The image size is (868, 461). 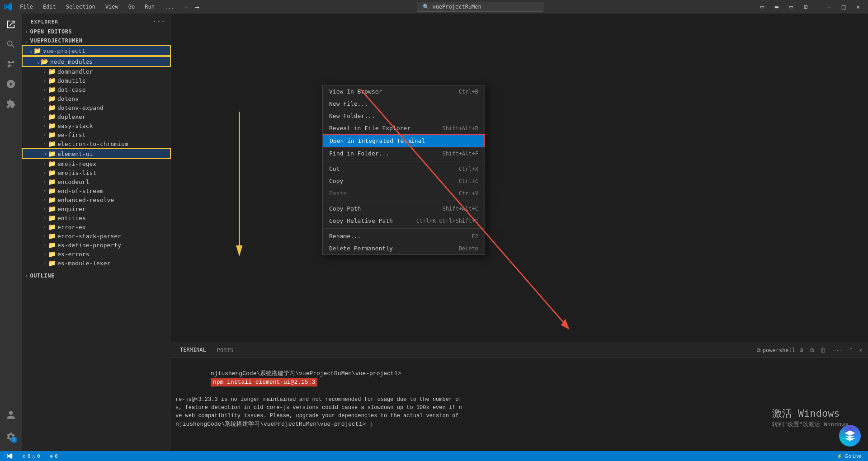 I want to click on activity-extensions, so click(x=11, y=104).